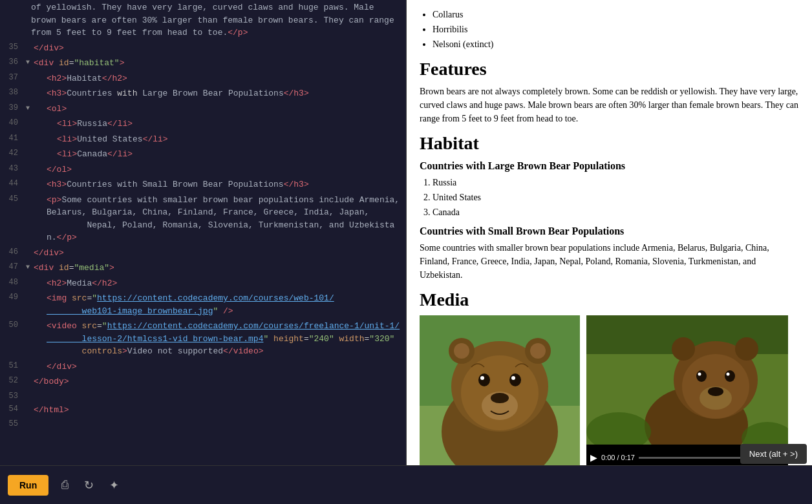 The height and width of the screenshot is (504, 812). Describe the element at coordinates (609, 261) in the screenshot. I see `small-pop-text: Some countries with smaller brown bear p…` at that location.